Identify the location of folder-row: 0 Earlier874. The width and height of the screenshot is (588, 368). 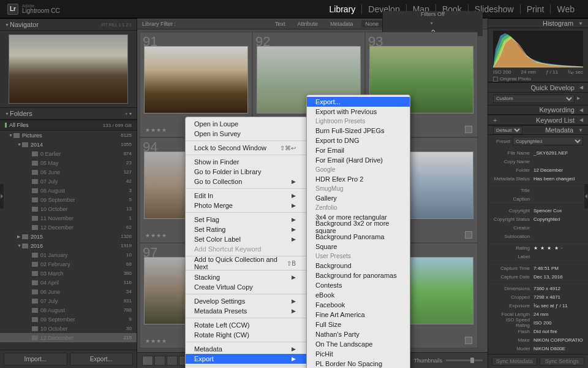
(69, 153).